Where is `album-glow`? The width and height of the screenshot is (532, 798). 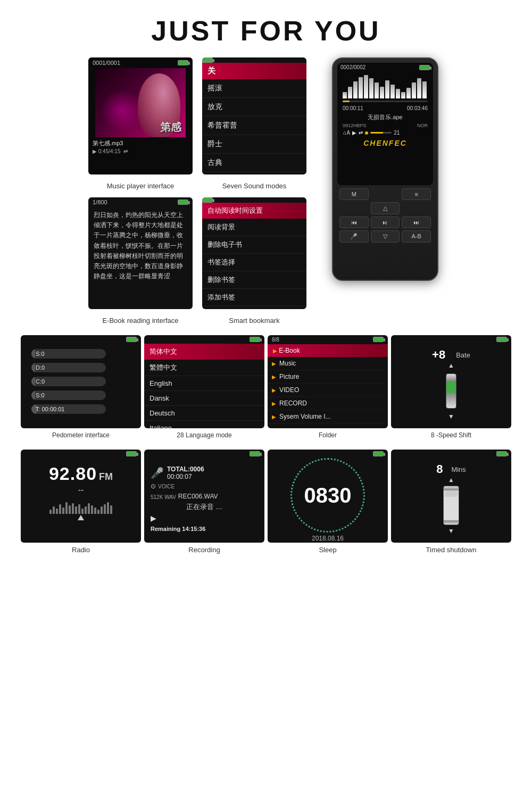
album-glow is located at coordinates (122, 111).